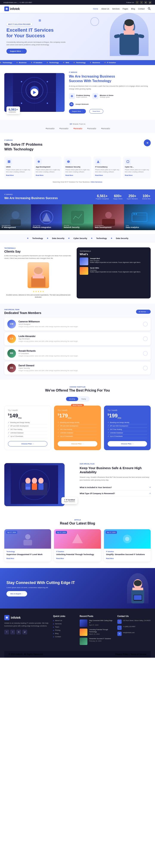 Image resolution: width=155 pixels, height=868 pixels. Describe the element at coordinates (38, 248) in the screenshot. I see `clients-label: TESTIMONIALS` at that location.